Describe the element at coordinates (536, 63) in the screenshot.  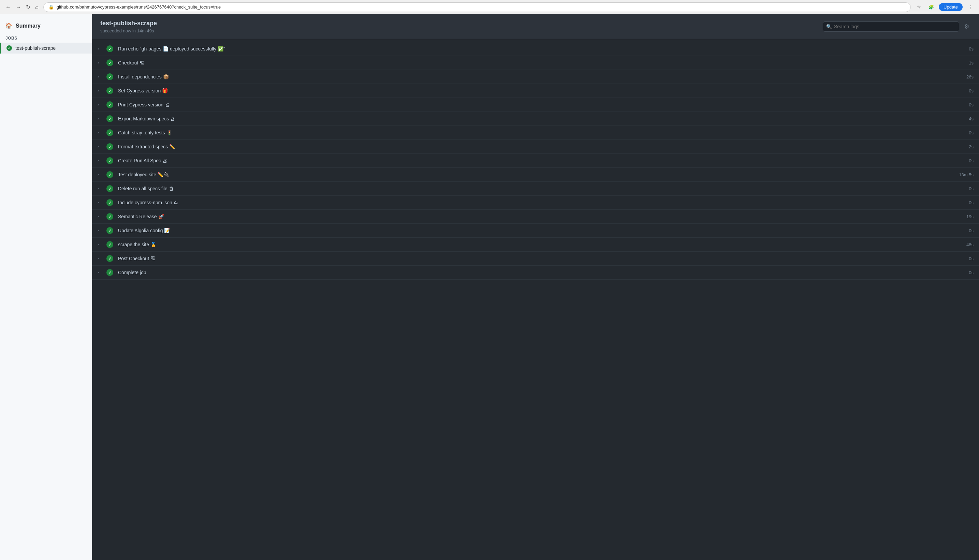
I see `step-name: Checkout 🏗` at that location.